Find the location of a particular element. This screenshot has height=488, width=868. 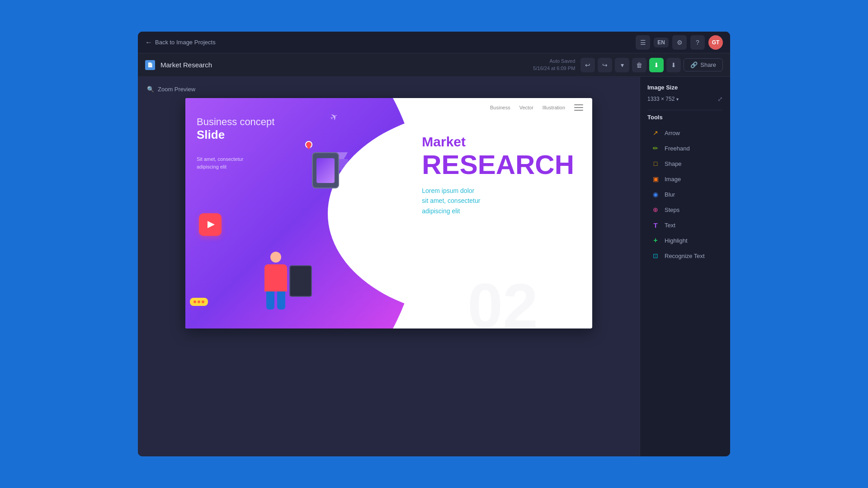

play-triangle-icon is located at coordinates (211, 225).